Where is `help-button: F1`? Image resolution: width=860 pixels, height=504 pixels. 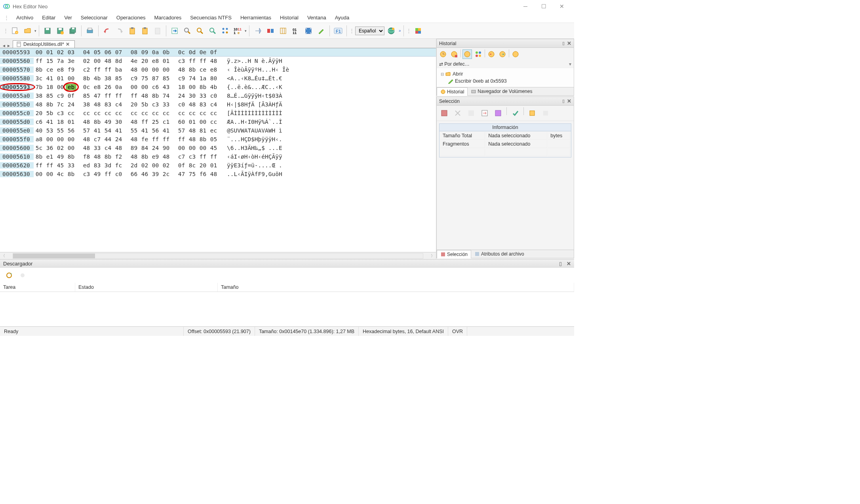 help-button: F1 is located at coordinates (338, 31).